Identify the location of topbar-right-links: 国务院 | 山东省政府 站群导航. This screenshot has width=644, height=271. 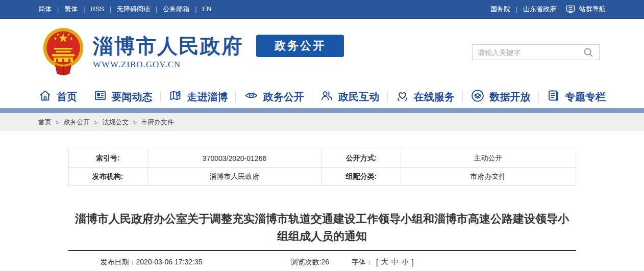
(548, 9).